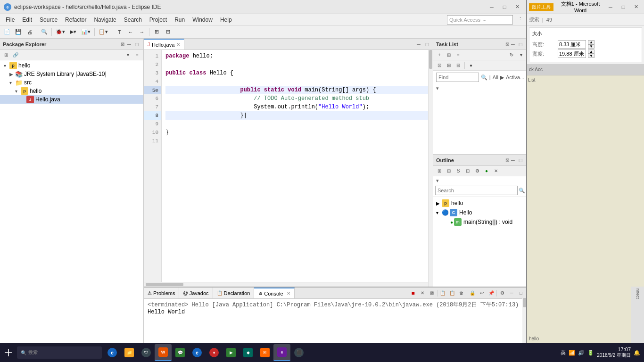 The width and height of the screenshot is (644, 362). Describe the element at coordinates (282, 353) in the screenshot. I see `taskbar-eclipse: e` at that location.